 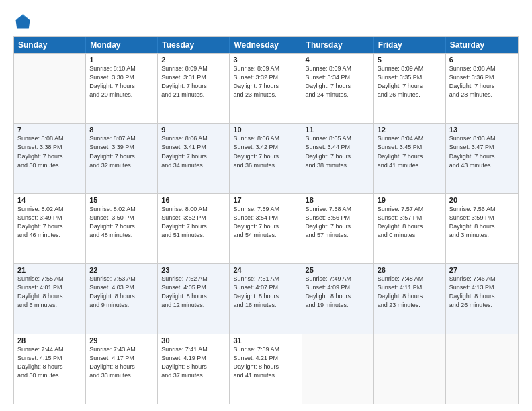 I want to click on day-number: 11, so click(x=338, y=130).